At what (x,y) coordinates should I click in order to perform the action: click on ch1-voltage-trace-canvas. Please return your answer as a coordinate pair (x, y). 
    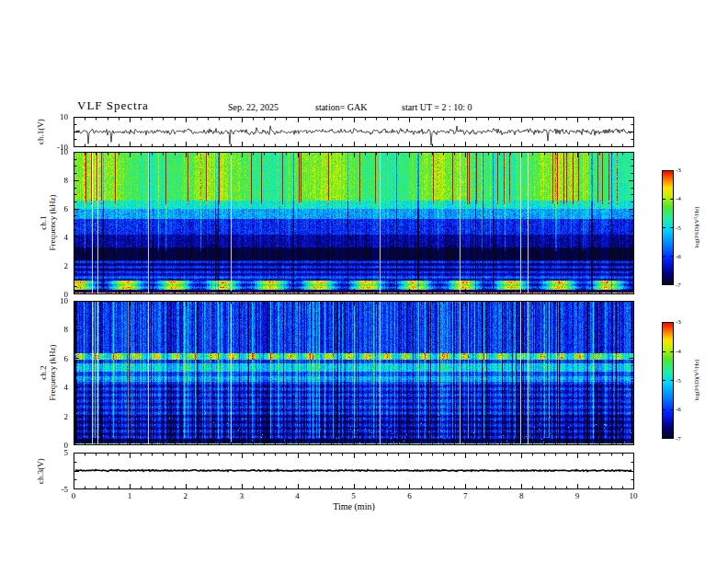
    Looking at the image, I should click on (354, 132).